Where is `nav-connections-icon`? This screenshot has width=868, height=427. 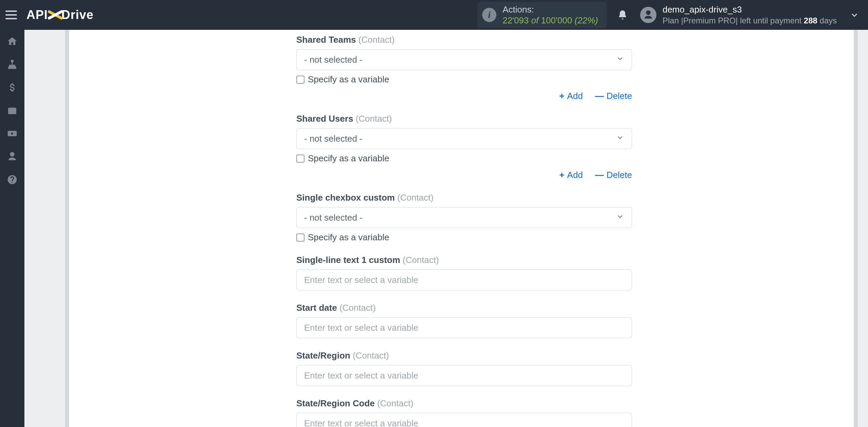
nav-connections-icon is located at coordinates (12, 64).